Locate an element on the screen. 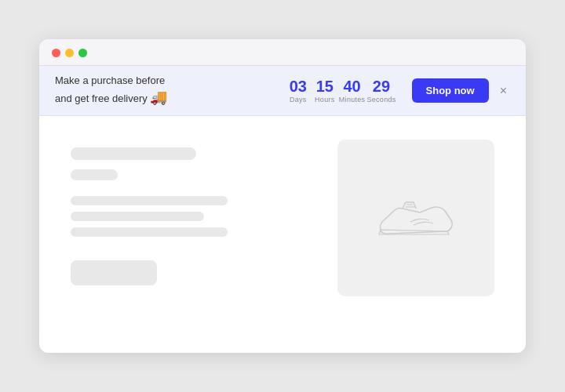 The height and width of the screenshot is (392, 565). delivery-emoji: 🚚 is located at coordinates (159, 97).